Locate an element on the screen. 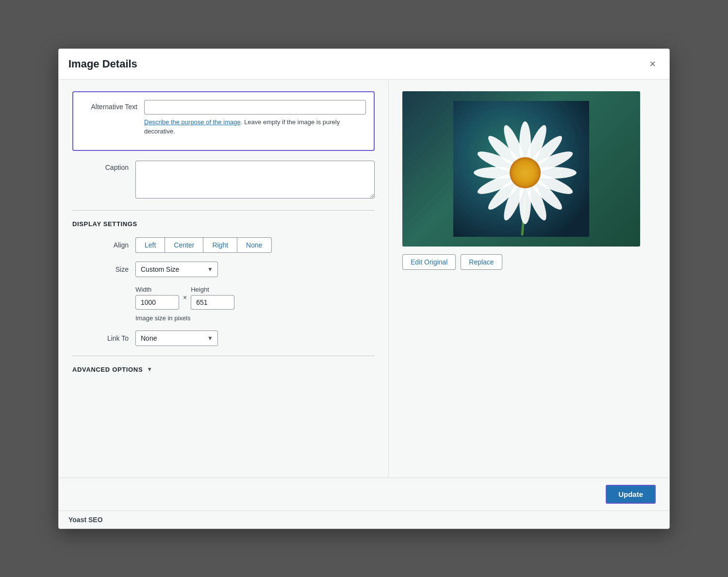 The width and height of the screenshot is (728, 577). caption-row: Caption is located at coordinates (223, 181).